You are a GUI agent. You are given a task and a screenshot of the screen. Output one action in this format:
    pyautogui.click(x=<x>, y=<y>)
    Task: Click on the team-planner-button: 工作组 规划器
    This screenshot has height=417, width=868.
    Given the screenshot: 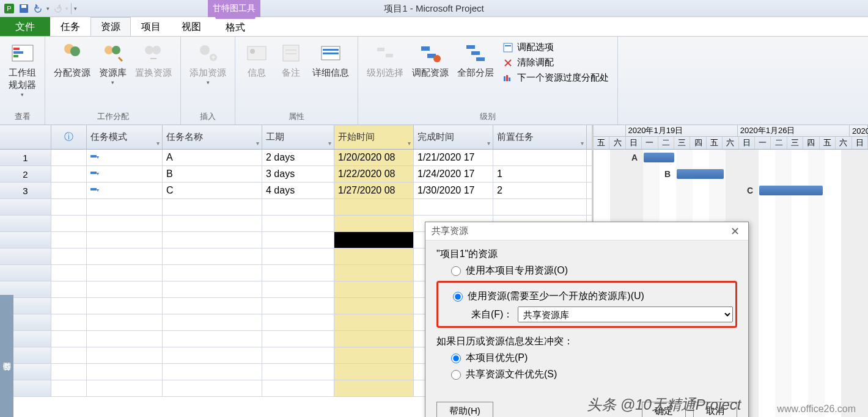 What is the action you would take?
    pyautogui.click(x=22, y=70)
    